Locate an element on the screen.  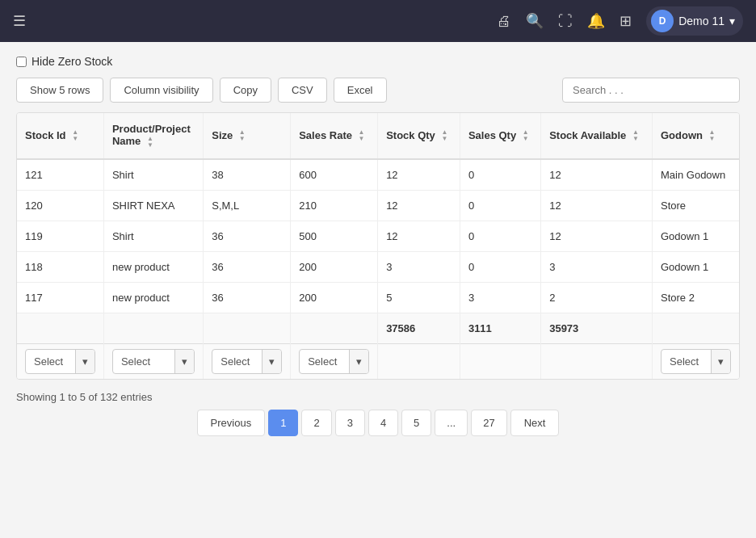
pagination-info: Showing 1 to 5 of 132 entries is located at coordinates (378, 397).